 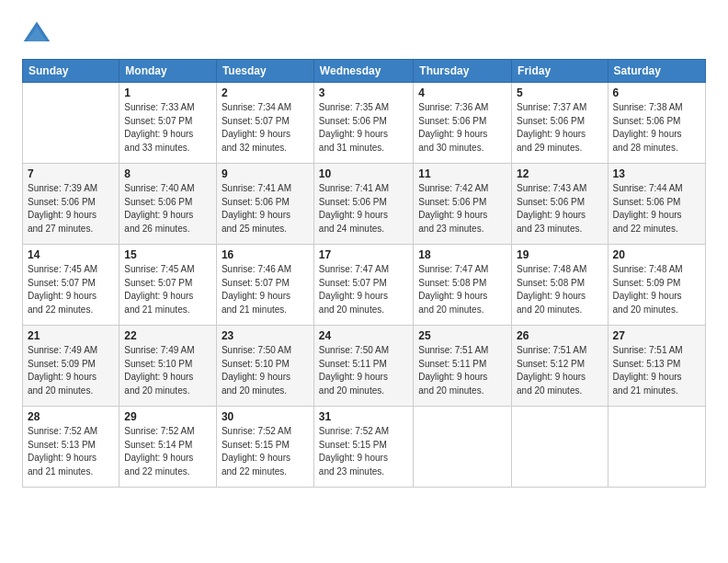 What do you see at coordinates (265, 204) in the screenshot?
I see `calendar-cell: 9Sunrise: 7:41 AMSunset: 5:06 PMDaylight…` at bounding box center [265, 204].